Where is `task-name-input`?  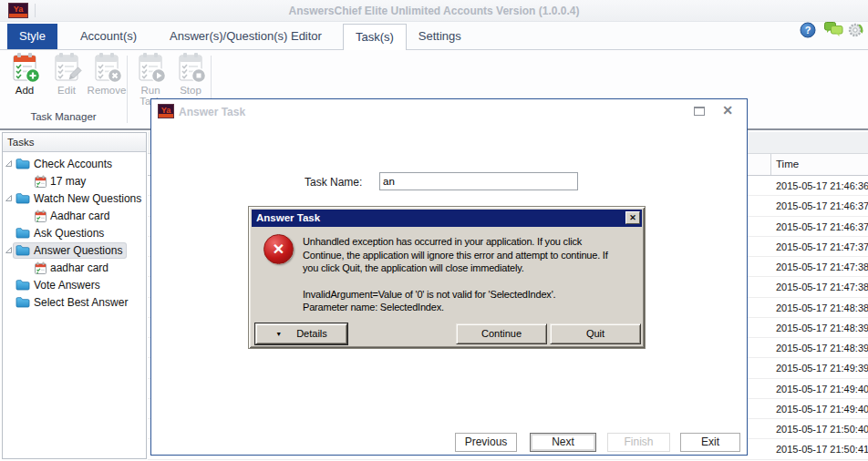 task-name-input is located at coordinates (479, 181).